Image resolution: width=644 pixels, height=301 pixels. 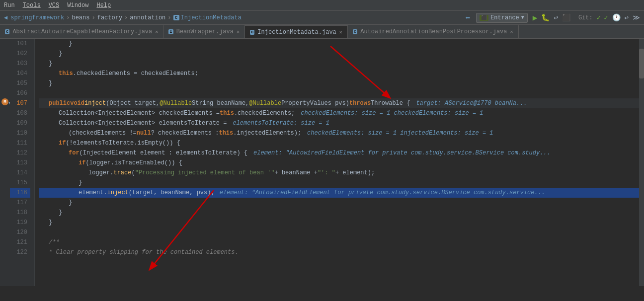 I want to click on code-line-104: this.checkedElements = checkedElements;, so click(x=339, y=74).